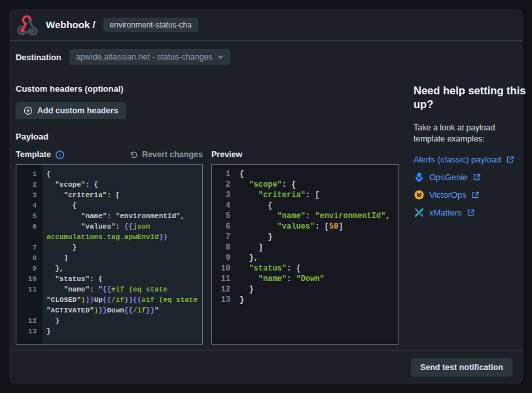 This screenshot has width=532, height=393. What do you see at coordinates (60, 155) in the screenshot?
I see `info-icon` at bounding box center [60, 155].